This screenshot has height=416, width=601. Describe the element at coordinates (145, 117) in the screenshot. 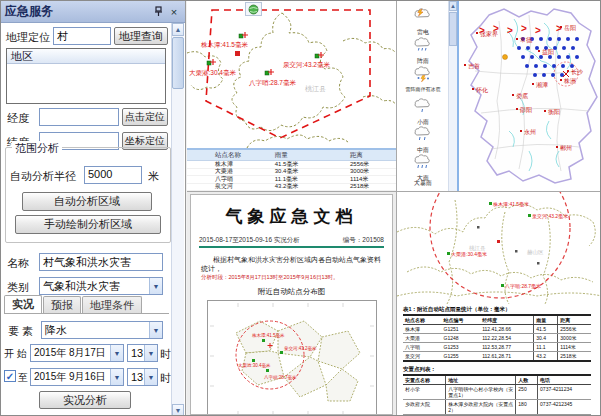

I see `click-locate-button: 点击定位` at that location.